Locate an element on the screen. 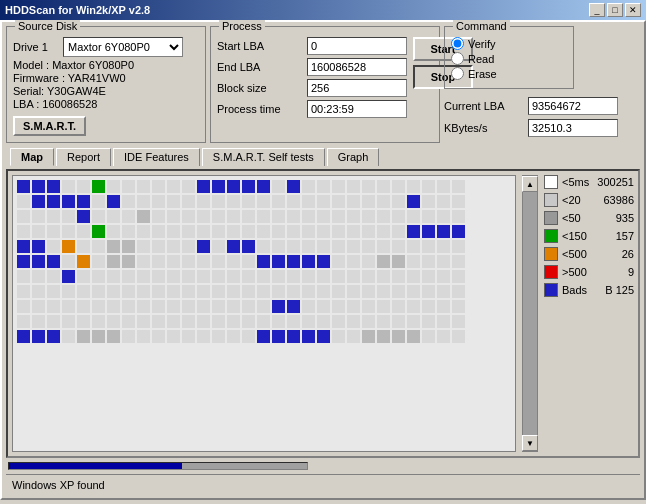  scroll-down-button: ▼ is located at coordinates (530, 443).